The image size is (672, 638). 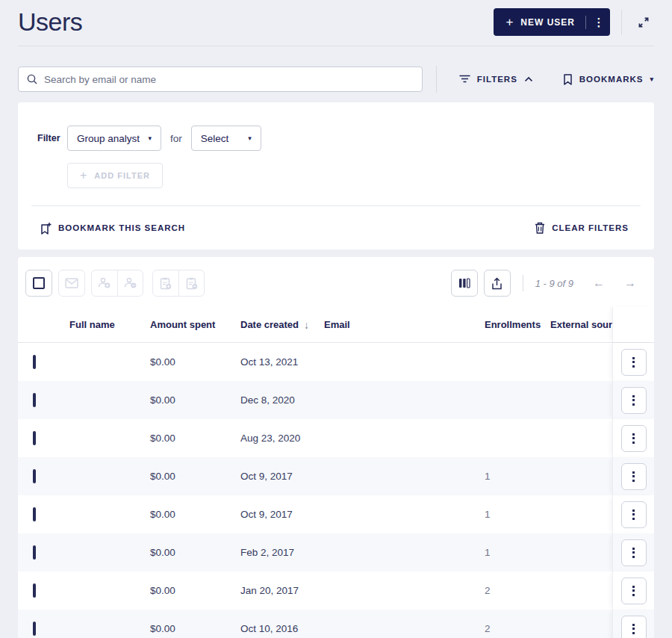 What do you see at coordinates (215, 139) in the screenshot?
I see `filter-value-placeholder: Select` at bounding box center [215, 139].